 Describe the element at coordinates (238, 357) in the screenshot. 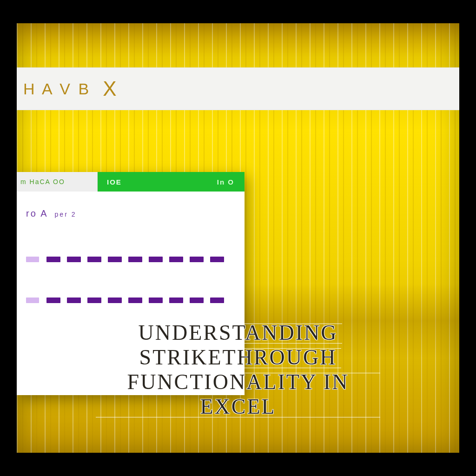

I see `caption-line-2: Strikethrough` at that location.